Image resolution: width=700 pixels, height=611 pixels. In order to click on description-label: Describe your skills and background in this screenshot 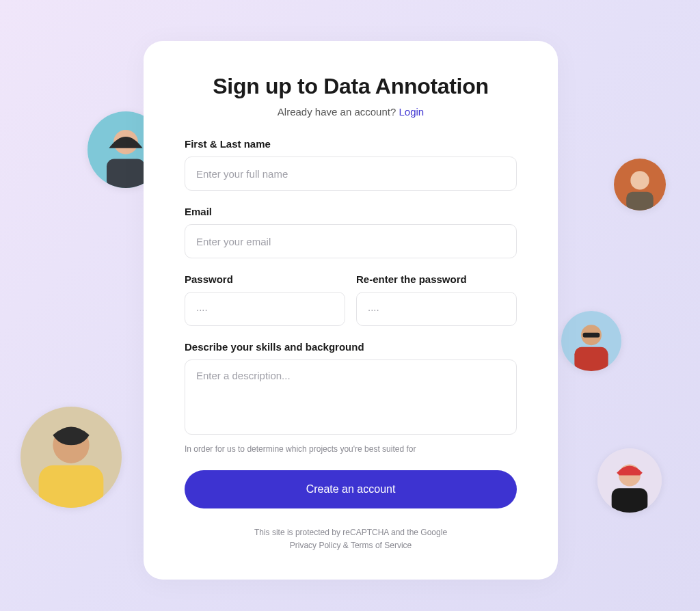, I will do `click(351, 347)`.